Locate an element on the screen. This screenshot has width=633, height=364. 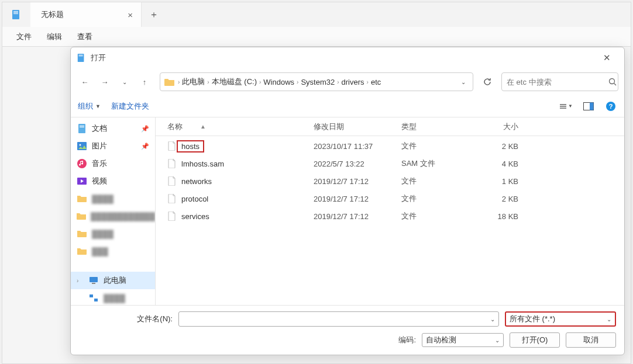
organize-button: 组织 ▼ is located at coordinates (89, 106).